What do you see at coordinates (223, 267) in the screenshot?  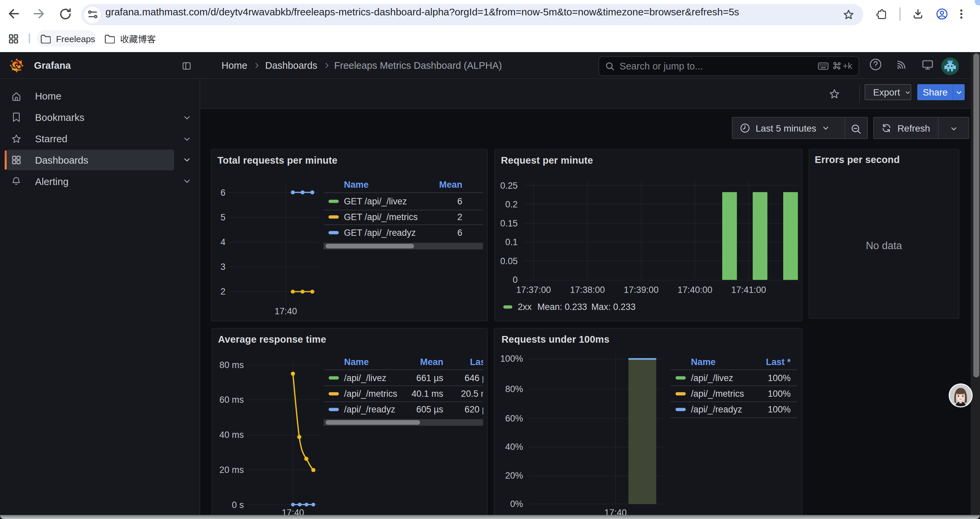 I see `svg-text: 3` at bounding box center [223, 267].